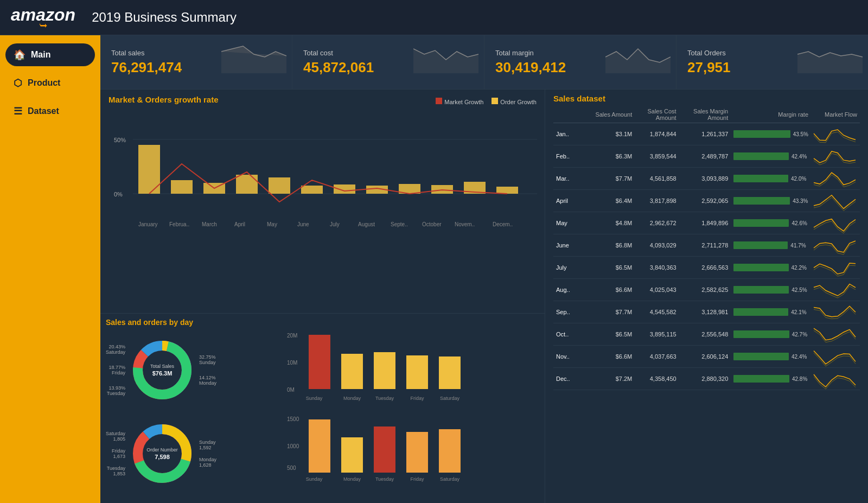 The image size is (868, 503). I want to click on sidebar-main-label: Main, so click(41, 55).